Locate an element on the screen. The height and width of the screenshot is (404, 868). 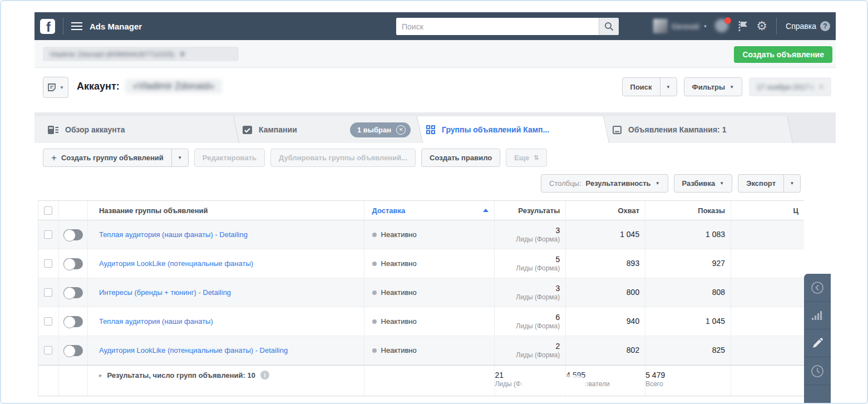
avatar is located at coordinates (660, 26).